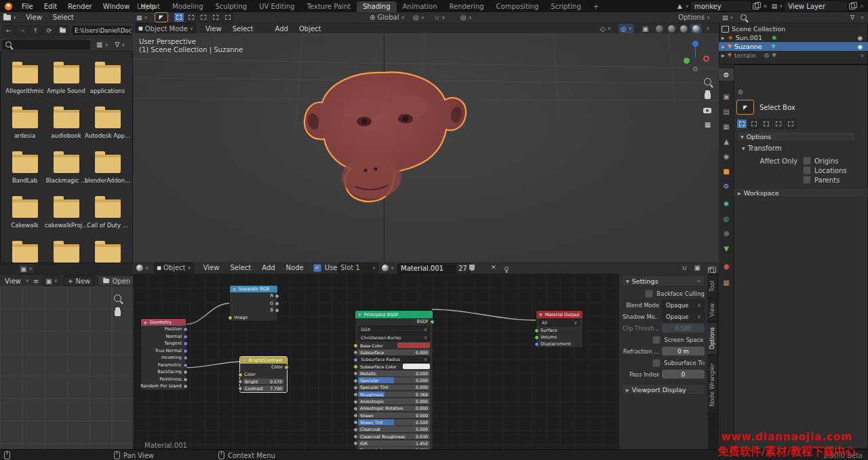 This screenshot has height=460, width=868. I want to click on folder-item: Call of Duty ..., so click(107, 216).